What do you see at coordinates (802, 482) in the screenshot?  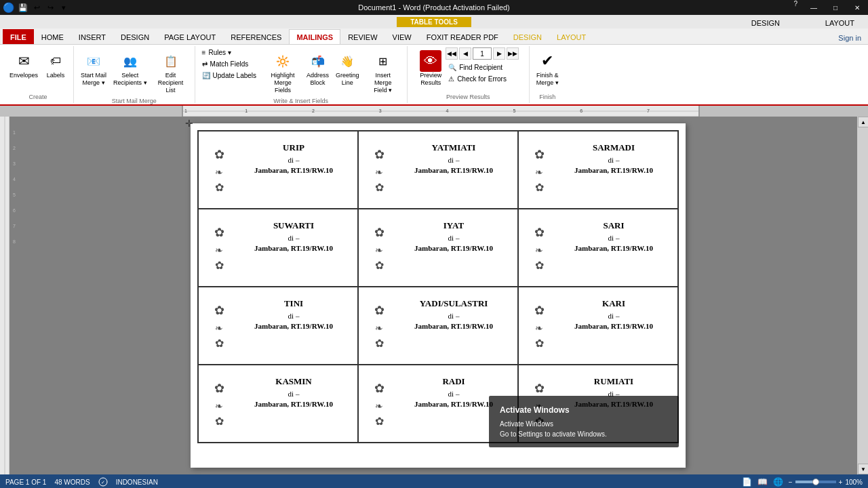 I see `status-bar-right: 📄 📖 🌐 − + 100%` at bounding box center [802, 482].